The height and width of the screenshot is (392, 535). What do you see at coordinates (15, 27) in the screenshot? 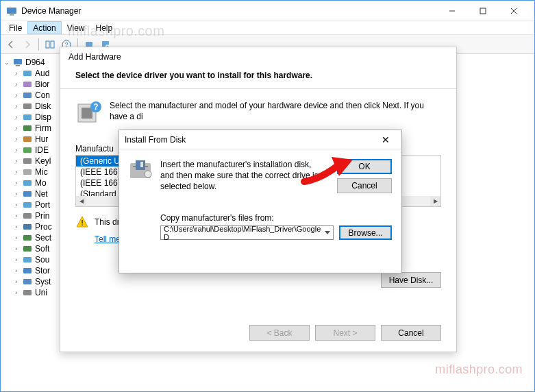
I see `menu-file: File` at bounding box center [15, 27].